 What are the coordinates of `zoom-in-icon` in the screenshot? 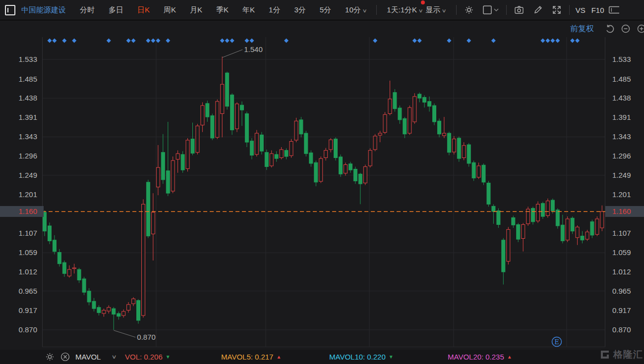 It's located at (640, 29).